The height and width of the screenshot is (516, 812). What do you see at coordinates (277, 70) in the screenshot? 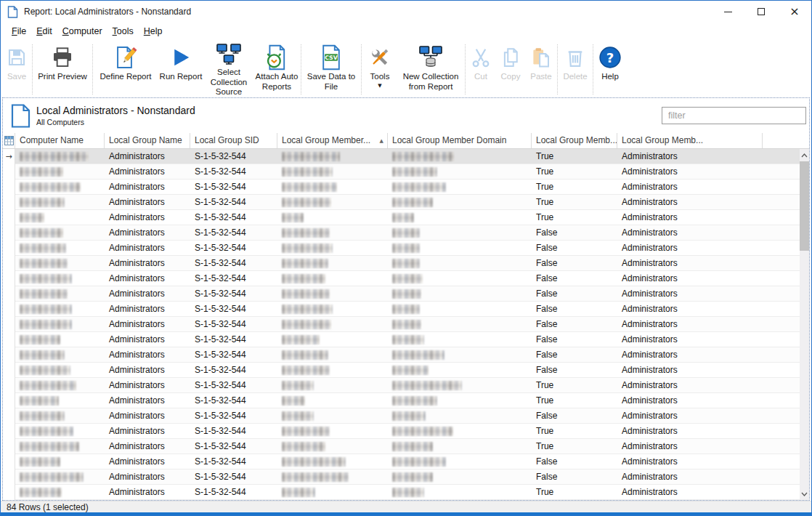
I see `attach-auto-reports-button: Attach Auto Reports` at bounding box center [277, 70].